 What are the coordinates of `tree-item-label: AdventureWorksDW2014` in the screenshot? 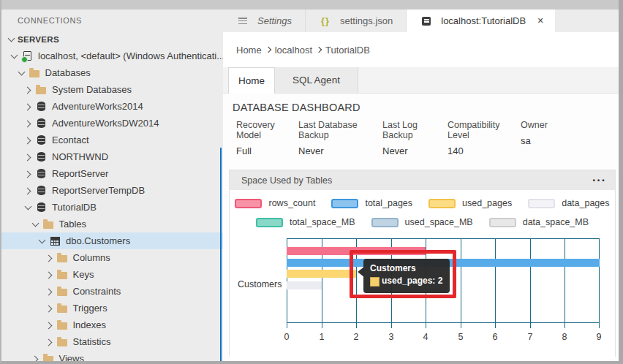 It's located at (105, 123).